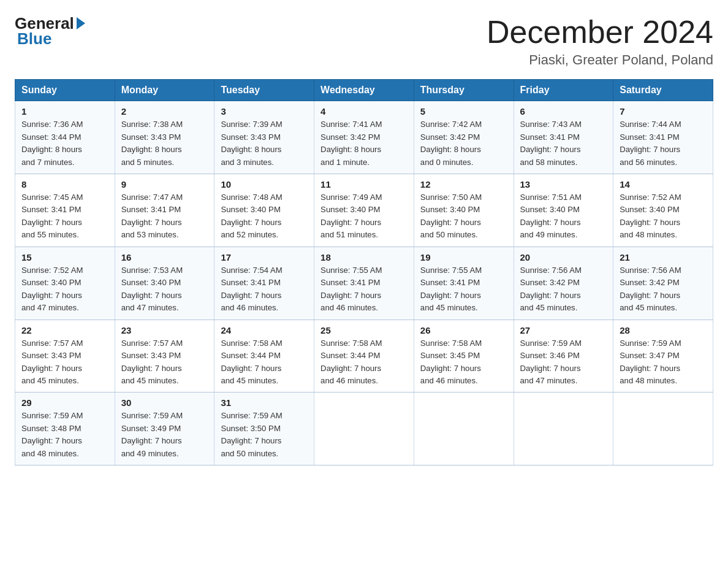  What do you see at coordinates (264, 258) in the screenshot?
I see `day-number: 17` at bounding box center [264, 258].